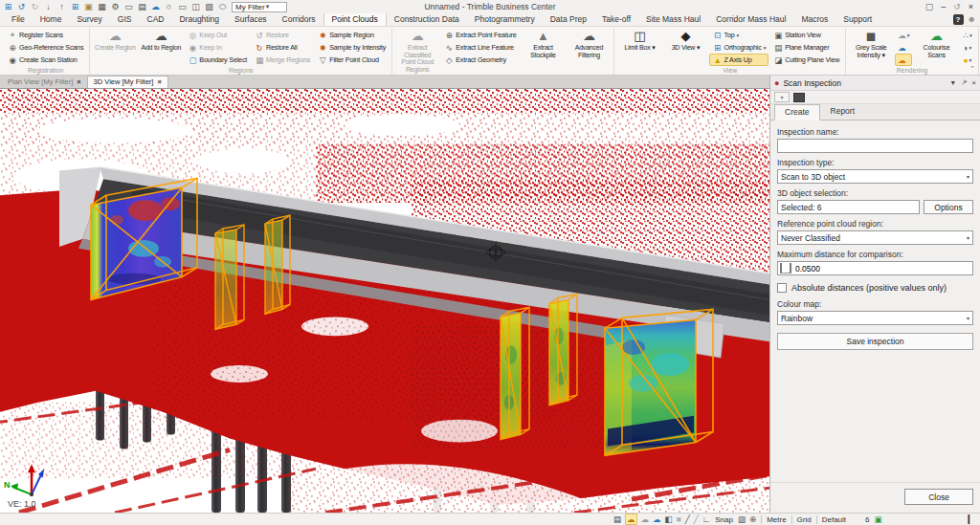 Image resolution: width=980 pixels, height=525 pixels. I want to click on ribbon-button-merge-regions: ▦Merge Regions, so click(282, 59).